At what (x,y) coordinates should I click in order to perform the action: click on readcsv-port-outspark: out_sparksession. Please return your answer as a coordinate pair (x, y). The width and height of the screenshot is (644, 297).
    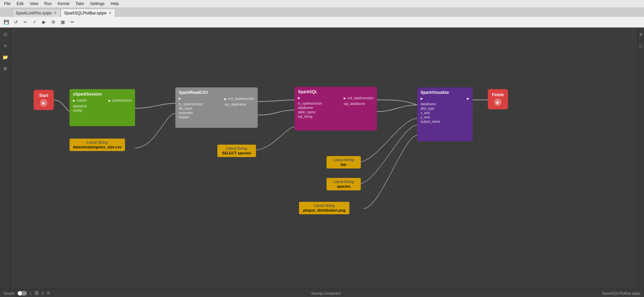
    Looking at the image, I should click on (241, 99).